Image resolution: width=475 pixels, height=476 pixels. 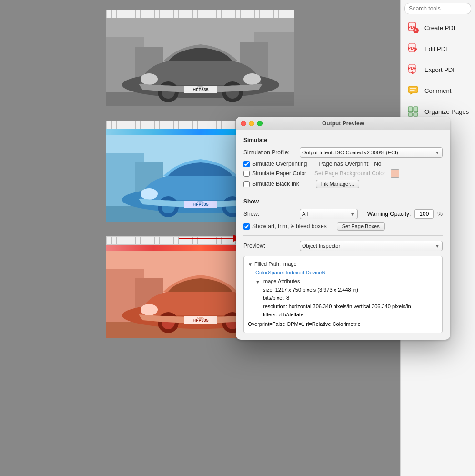 What do you see at coordinates (343, 246) in the screenshot?
I see `preview-row: Preview: Object Inspector ▼` at bounding box center [343, 246].